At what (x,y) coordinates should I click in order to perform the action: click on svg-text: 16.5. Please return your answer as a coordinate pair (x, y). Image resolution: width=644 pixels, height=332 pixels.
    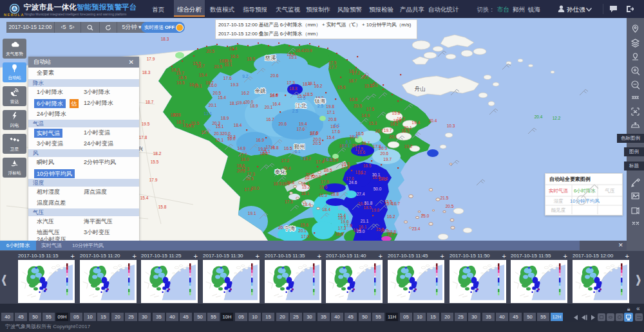
    Looking at the image, I should click on (289, 148).